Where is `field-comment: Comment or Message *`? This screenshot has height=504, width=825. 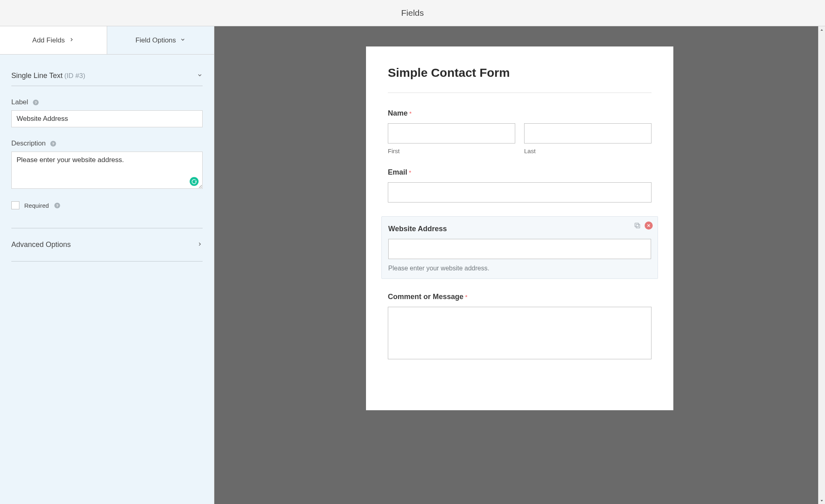
field-comment: Comment or Message * is located at coordinates (520, 326).